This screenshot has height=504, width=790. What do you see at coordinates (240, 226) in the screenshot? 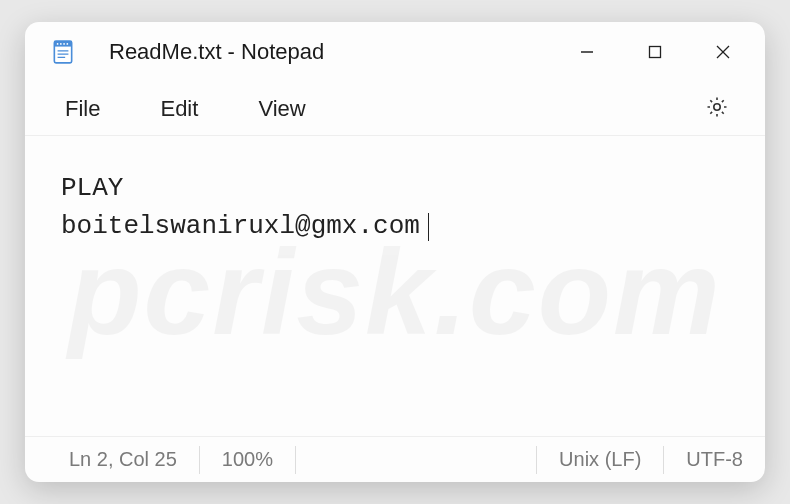
I see `editor-line-2: boitelswaniruxl@gmx.com` at bounding box center [240, 226].